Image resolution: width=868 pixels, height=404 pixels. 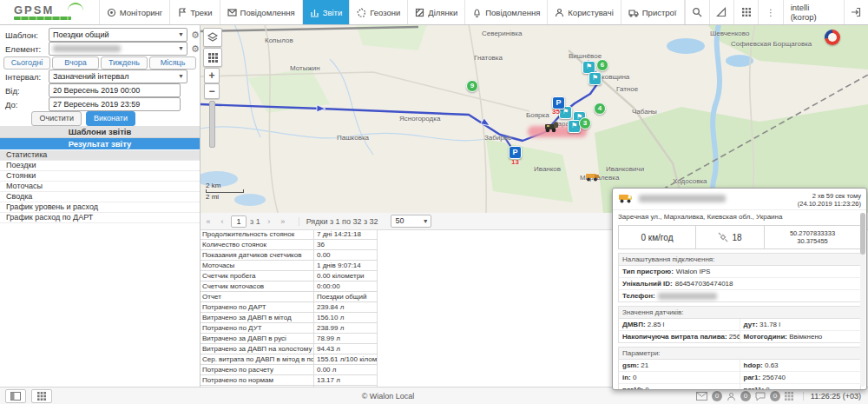 I want to click on map-label: Боярка, so click(x=538, y=115).